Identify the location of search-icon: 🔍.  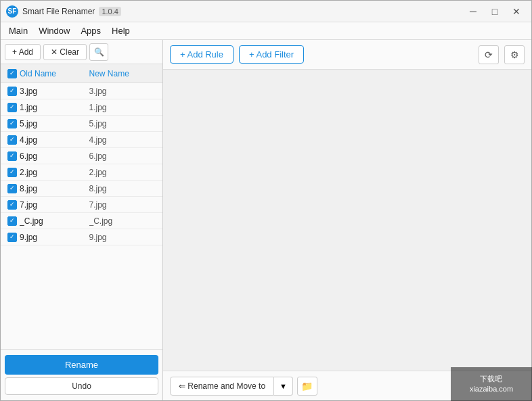
(99, 52).